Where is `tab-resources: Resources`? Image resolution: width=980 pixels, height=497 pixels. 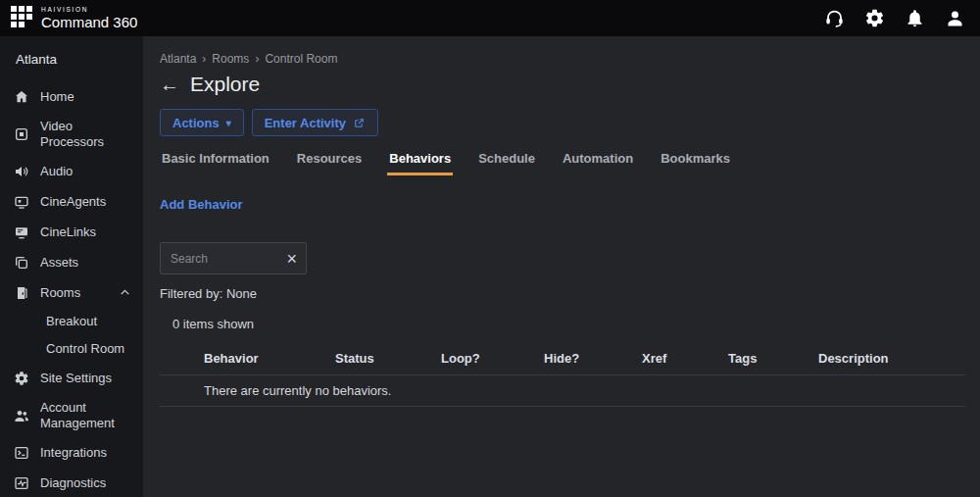
tab-resources: Resources is located at coordinates (329, 163).